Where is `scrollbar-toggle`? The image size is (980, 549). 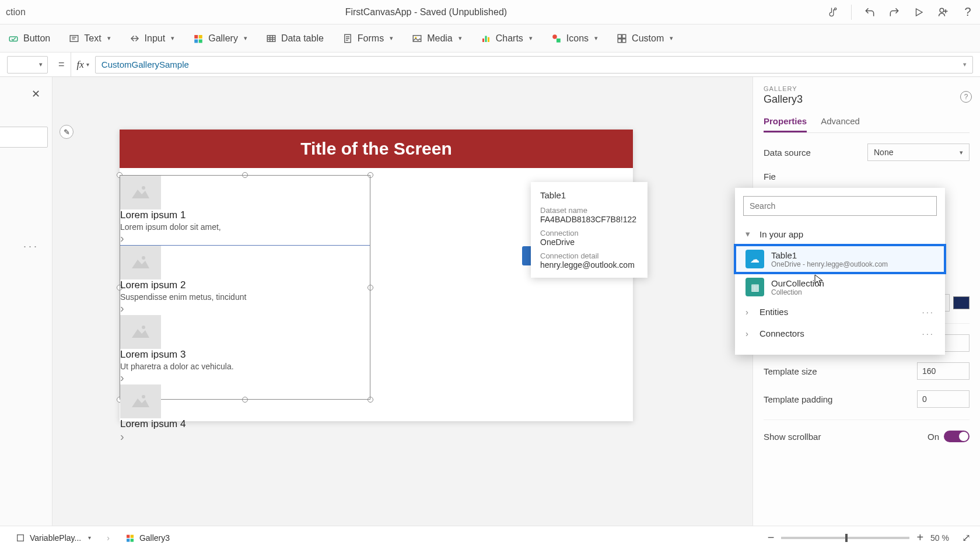
scrollbar-toggle is located at coordinates (957, 436).